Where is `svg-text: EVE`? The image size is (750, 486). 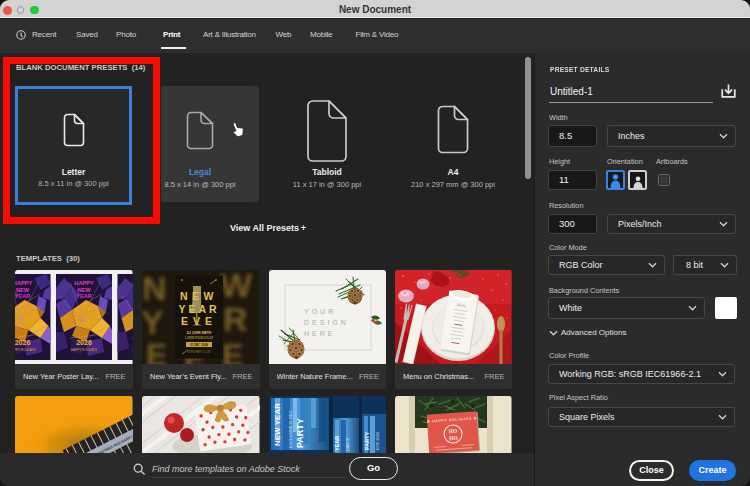
svg-text: EVE is located at coordinates (199, 321).